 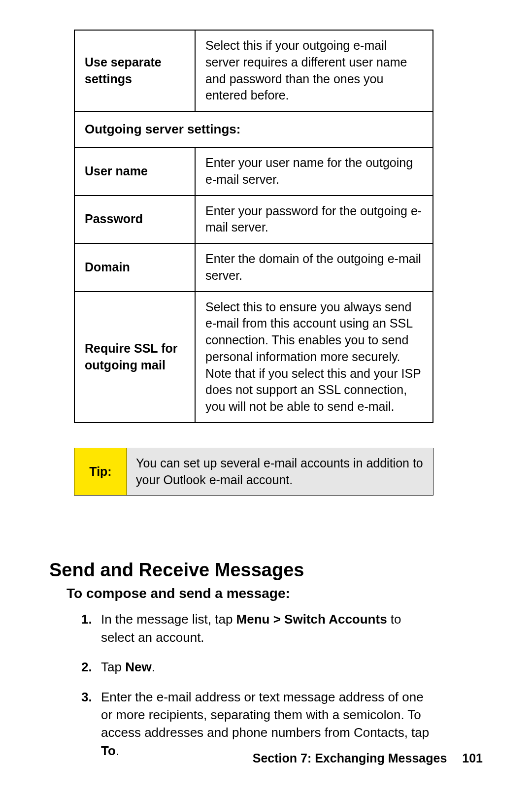 I want to click on table-section-header-row: Outgoing server settings:, so click(x=254, y=129).